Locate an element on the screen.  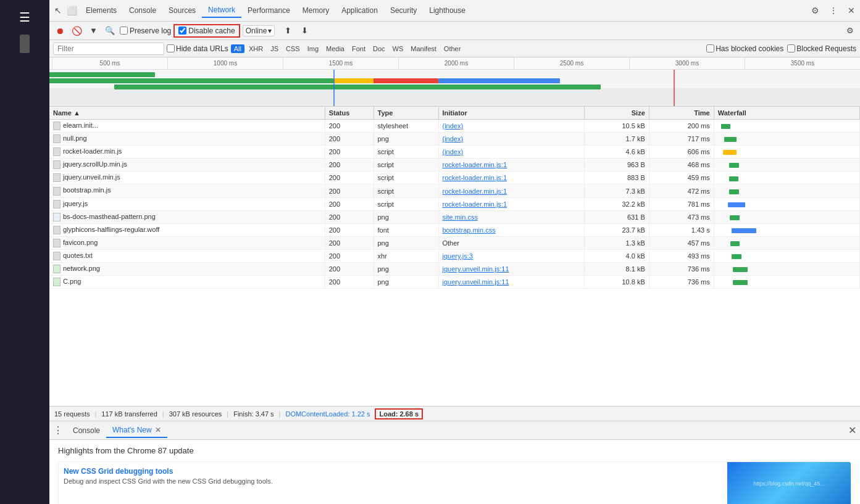
cell-name: quotes.txt is located at coordinates (187, 255).